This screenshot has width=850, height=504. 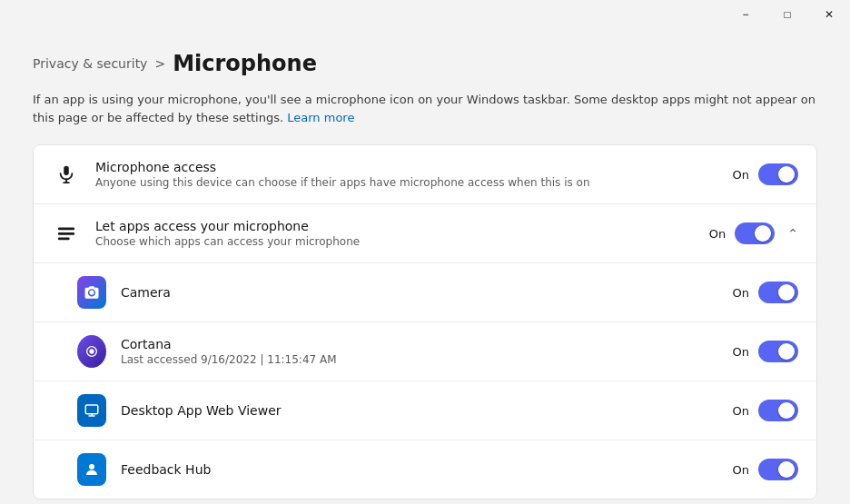 I want to click on cortana-controls: On, so click(x=766, y=351).